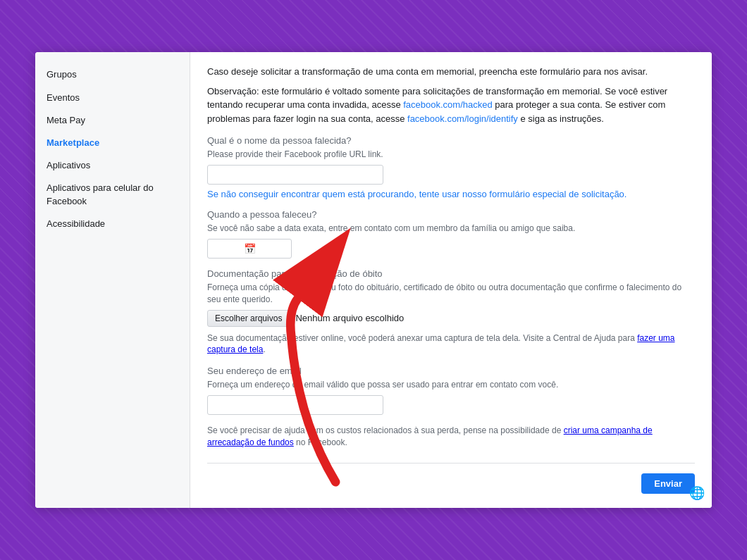  I want to click on section1-label: Qual é o nome da pessoa falecida?, so click(451, 141).